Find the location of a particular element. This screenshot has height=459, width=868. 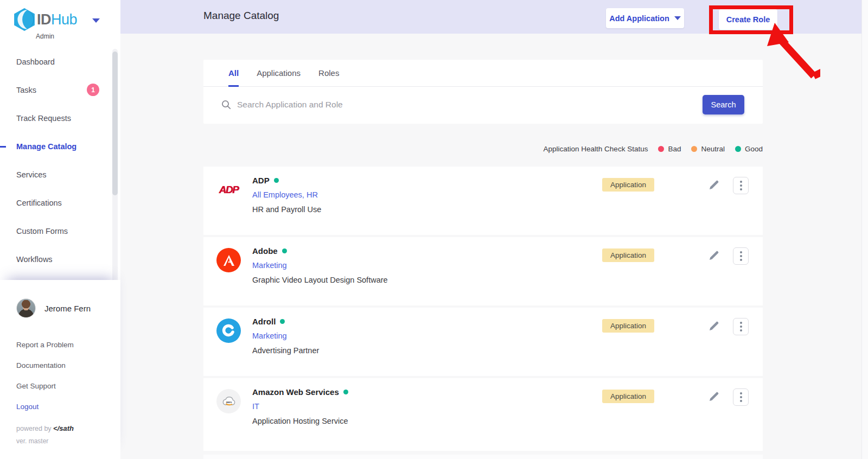

application-name: ADP is located at coordinates (266, 180).